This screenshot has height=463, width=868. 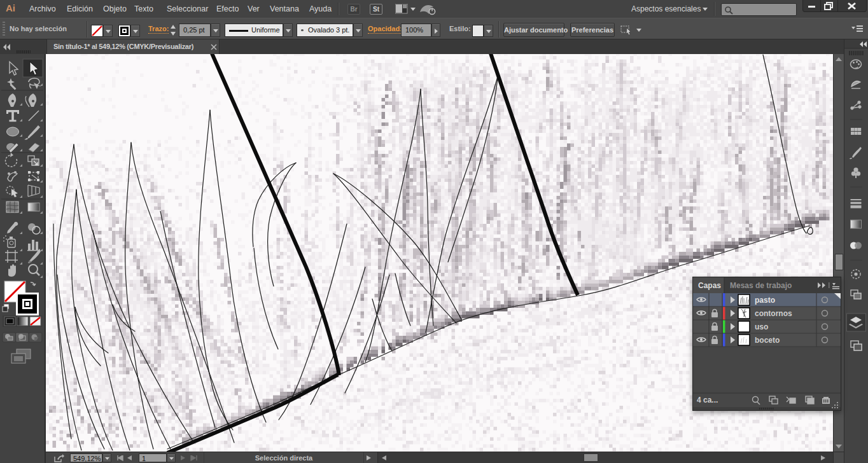 I want to click on svg-text: pasto, so click(x=765, y=300).